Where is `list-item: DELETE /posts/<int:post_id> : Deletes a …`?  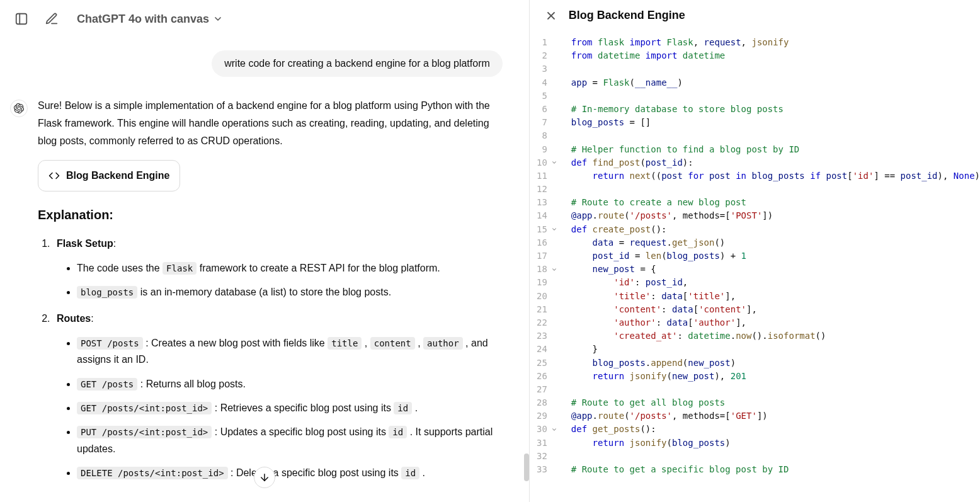
list-item: DELETE /posts/<int:post_id> : Deletes a … is located at coordinates (293, 473).